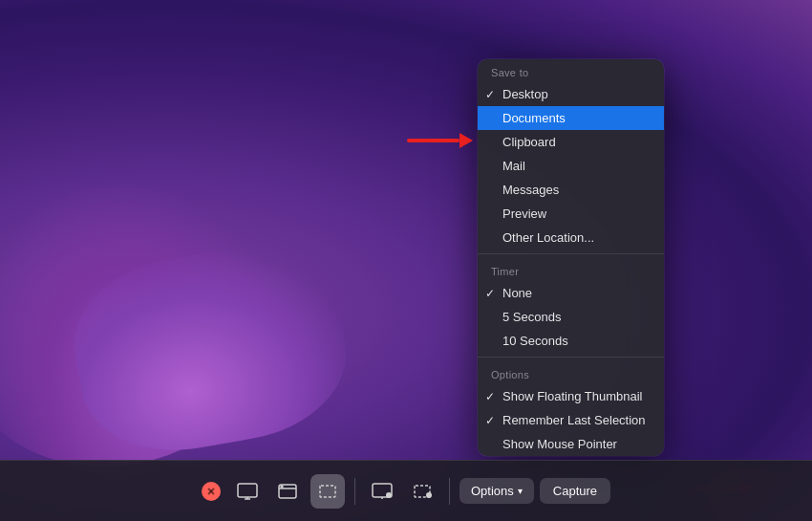 This screenshot has width=812, height=521. What do you see at coordinates (571, 396) in the screenshot?
I see `menu-item-show-floating-thumbnail: ✓ Show Floating Thumbnail` at bounding box center [571, 396].